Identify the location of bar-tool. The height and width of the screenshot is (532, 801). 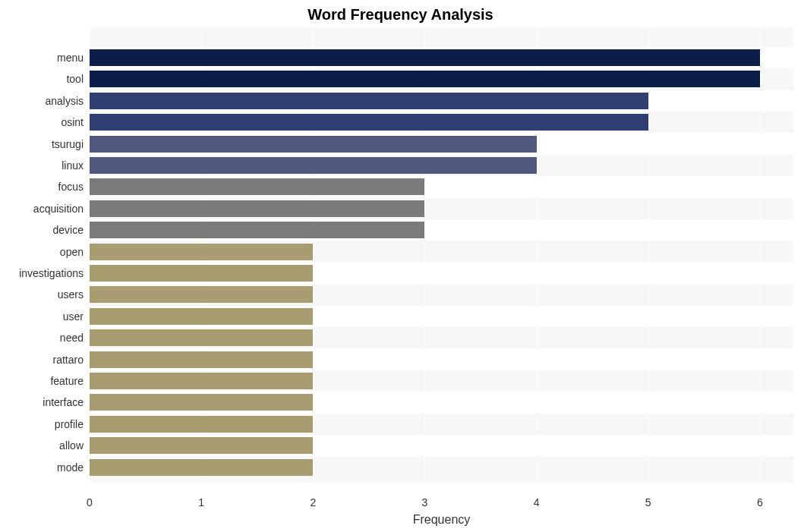
(425, 79).